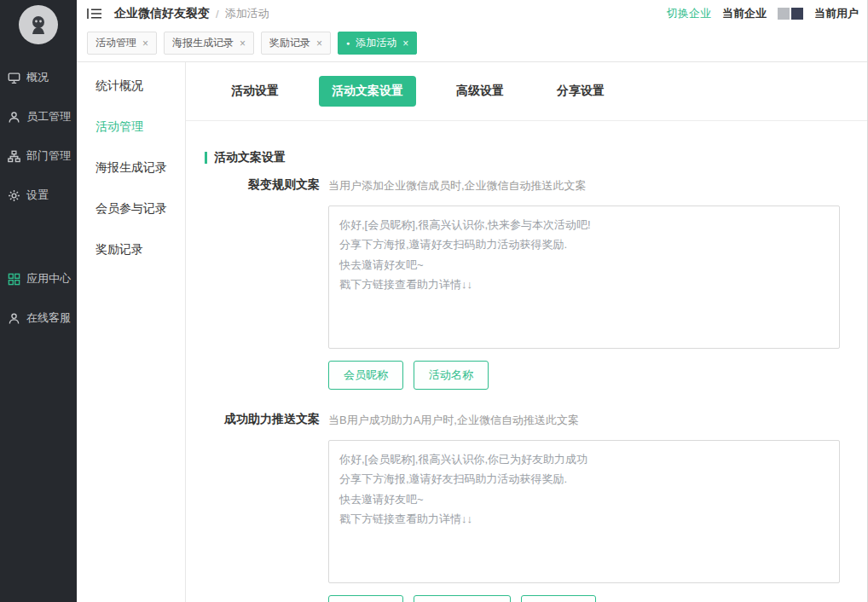  What do you see at coordinates (203, 43) in the screenshot?
I see `tab-label: 海报生成记录` at bounding box center [203, 43].